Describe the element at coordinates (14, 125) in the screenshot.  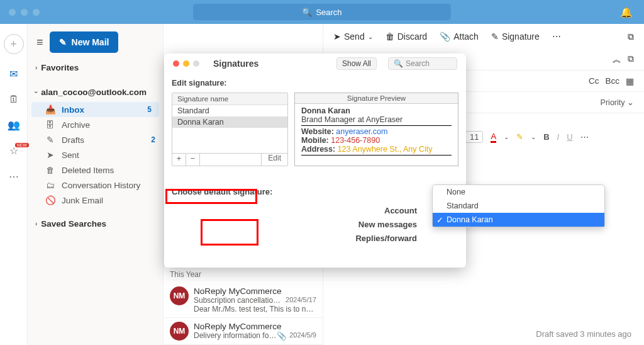
I see `people-icon: 👥` at that location.